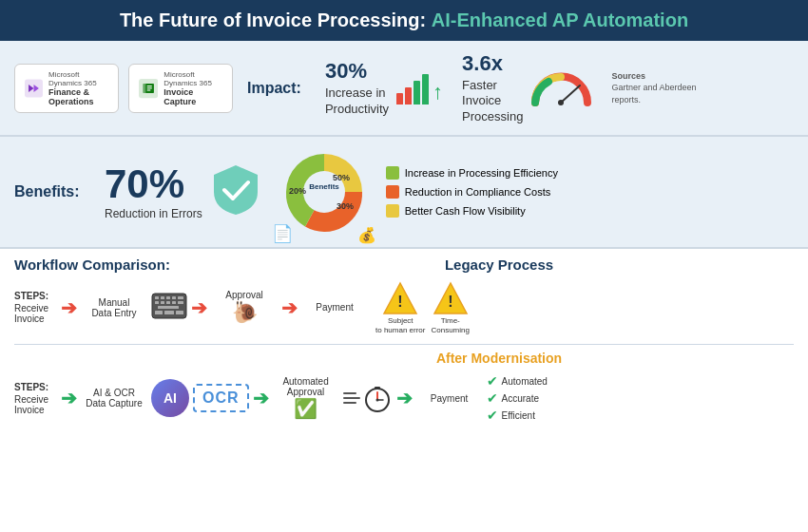  What do you see at coordinates (471, 192) in the screenshot?
I see `legend-compliance: Reduction in Compliance Costs` at bounding box center [471, 192].